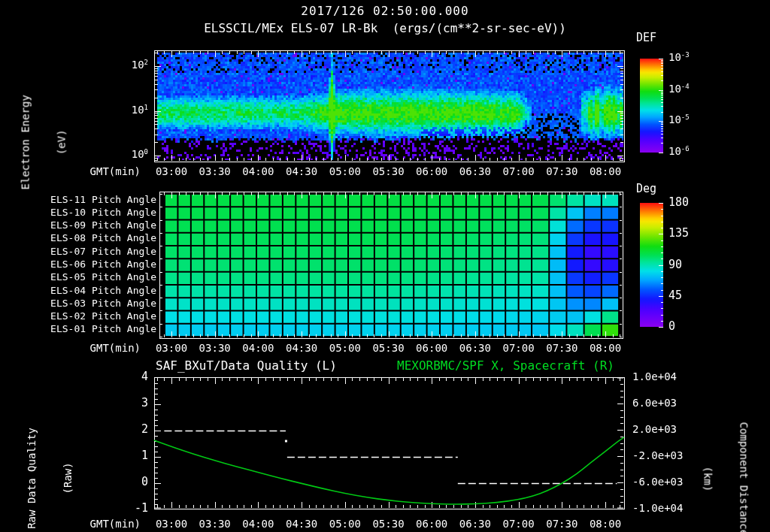  What do you see at coordinates (146, 62) in the screenshot?
I see `spectrogram-ytick-1e2-exp: 2` at bounding box center [146, 62].